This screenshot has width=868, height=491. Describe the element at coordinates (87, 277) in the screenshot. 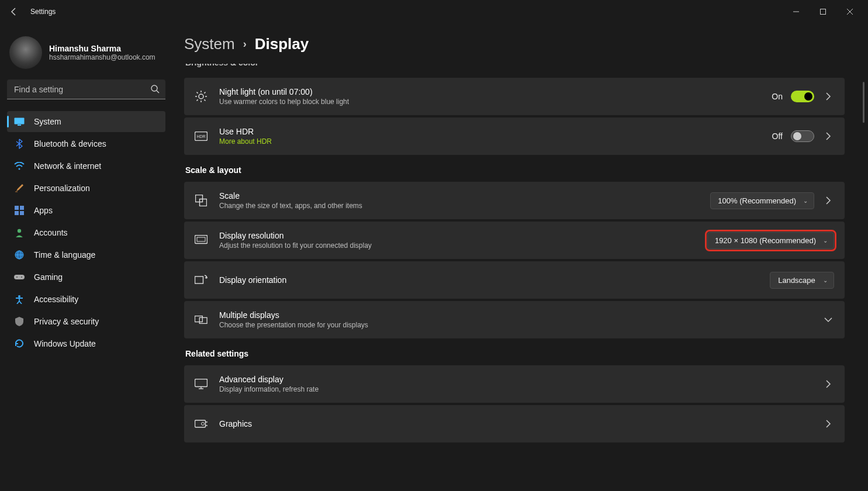

I see `nav-gaming: Gaming` at that location.